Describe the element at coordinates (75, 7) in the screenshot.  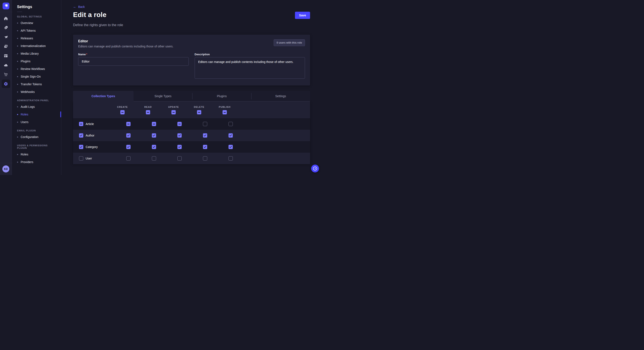
I see `arrow-left-icon: ←` at that location.